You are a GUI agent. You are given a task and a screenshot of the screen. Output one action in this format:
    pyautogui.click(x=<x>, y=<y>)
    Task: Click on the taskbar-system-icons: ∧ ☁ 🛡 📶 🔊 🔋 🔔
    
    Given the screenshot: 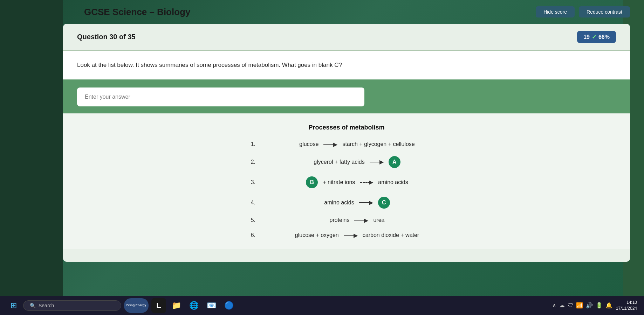 What is the action you would take?
    pyautogui.click(x=582, y=305)
    